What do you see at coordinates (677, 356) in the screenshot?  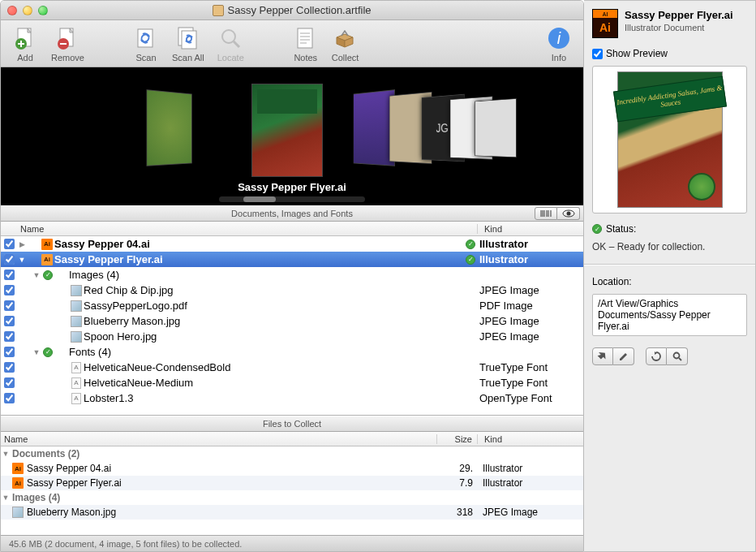 I see `search-button` at bounding box center [677, 356].